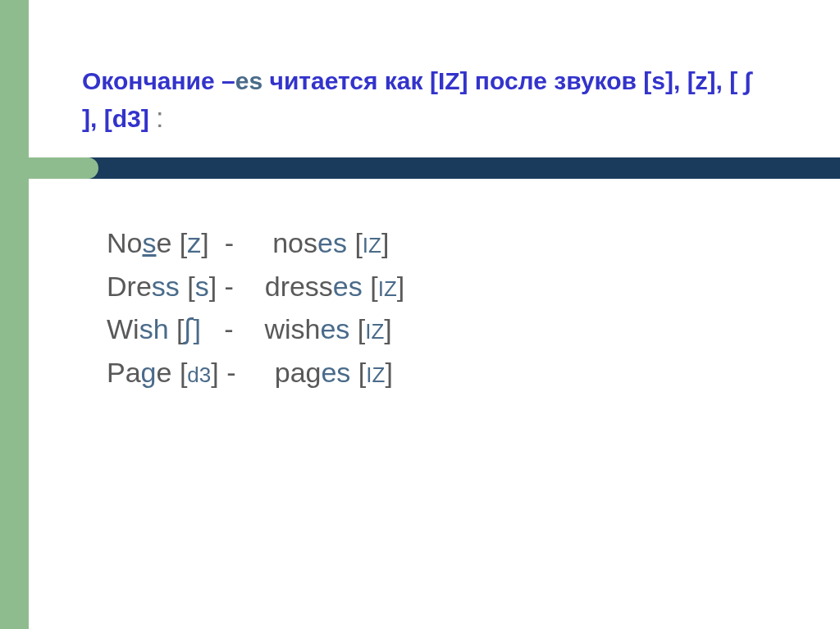  What do you see at coordinates (299, 286) in the screenshot?
I see `plural-pre: dress` at bounding box center [299, 286].